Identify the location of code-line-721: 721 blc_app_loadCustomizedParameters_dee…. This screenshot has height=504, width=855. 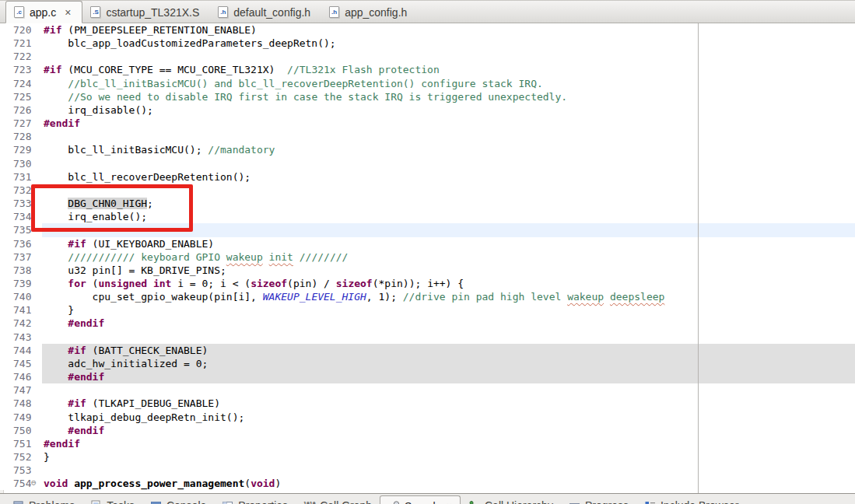
(428, 44).